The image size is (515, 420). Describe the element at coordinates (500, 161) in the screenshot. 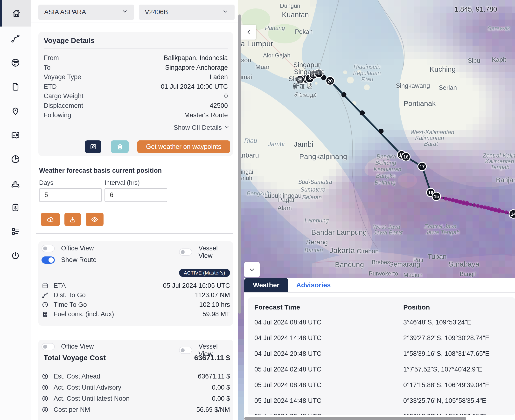

I see `map-place-label: Kalimantan` at that location.